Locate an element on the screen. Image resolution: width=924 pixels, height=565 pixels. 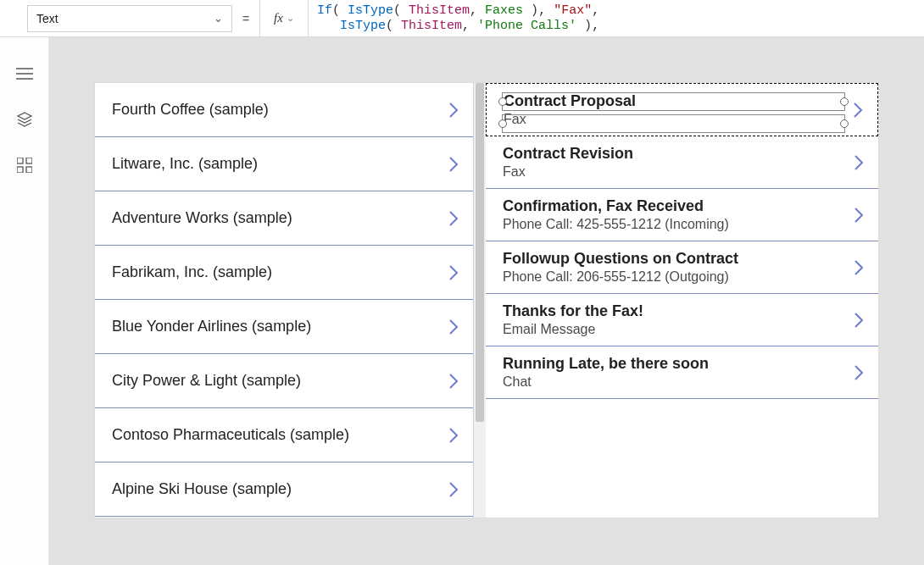
formula-bar: Text ⌄ = fx ⌄ If( IsType( ThisItem, Faxe… is located at coordinates (462, 19).